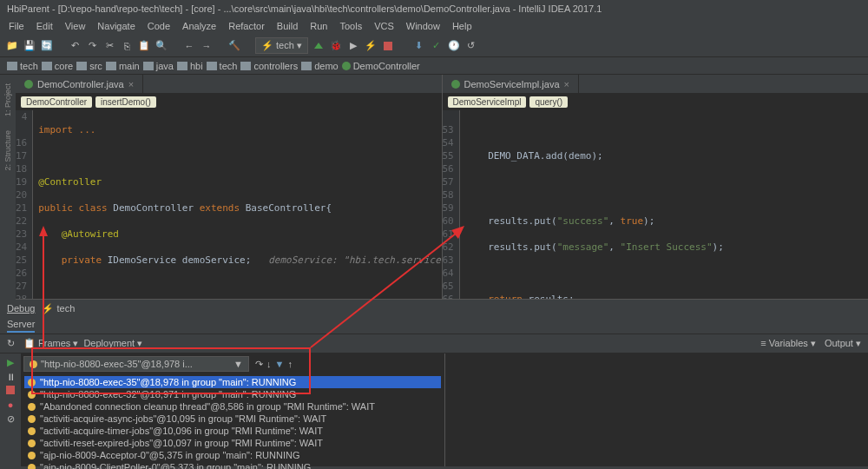 The image size is (868, 469). Describe the element at coordinates (24, 205) in the screenshot. I see `gutter: 4 1617 1819 2021 2223 2425 2627 2829 303…` at that location.